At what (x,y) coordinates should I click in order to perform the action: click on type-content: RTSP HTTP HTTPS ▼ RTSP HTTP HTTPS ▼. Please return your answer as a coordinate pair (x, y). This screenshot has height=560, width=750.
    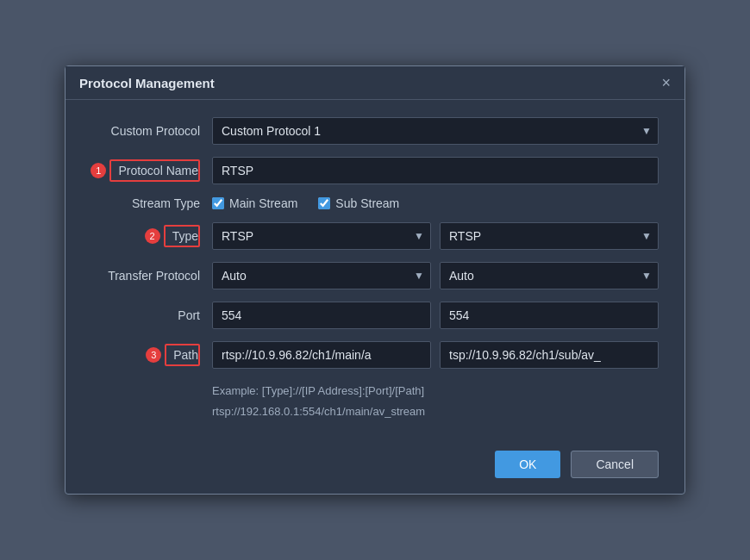
    Looking at the image, I should click on (435, 236).